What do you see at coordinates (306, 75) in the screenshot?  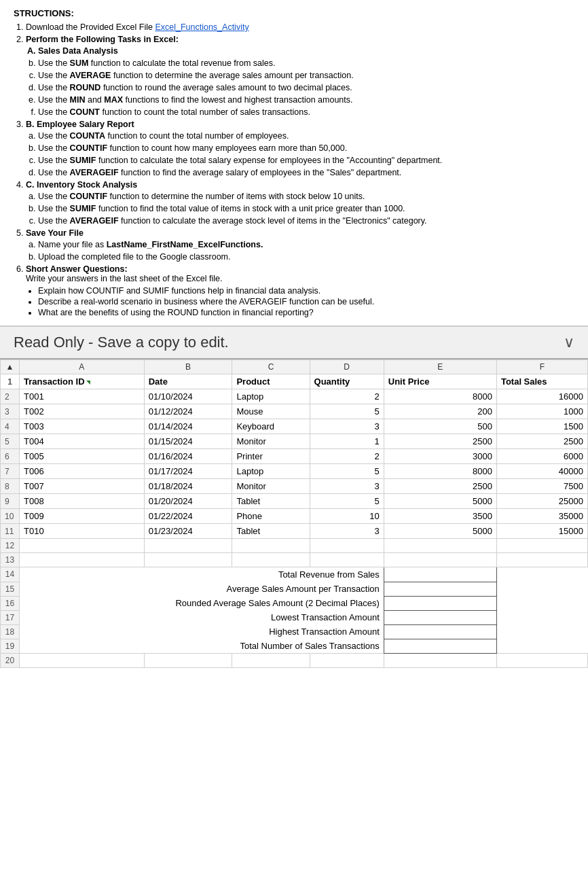 I see `section-a-item-b: Use the AVERAGE function to determine th…` at bounding box center [306, 75].